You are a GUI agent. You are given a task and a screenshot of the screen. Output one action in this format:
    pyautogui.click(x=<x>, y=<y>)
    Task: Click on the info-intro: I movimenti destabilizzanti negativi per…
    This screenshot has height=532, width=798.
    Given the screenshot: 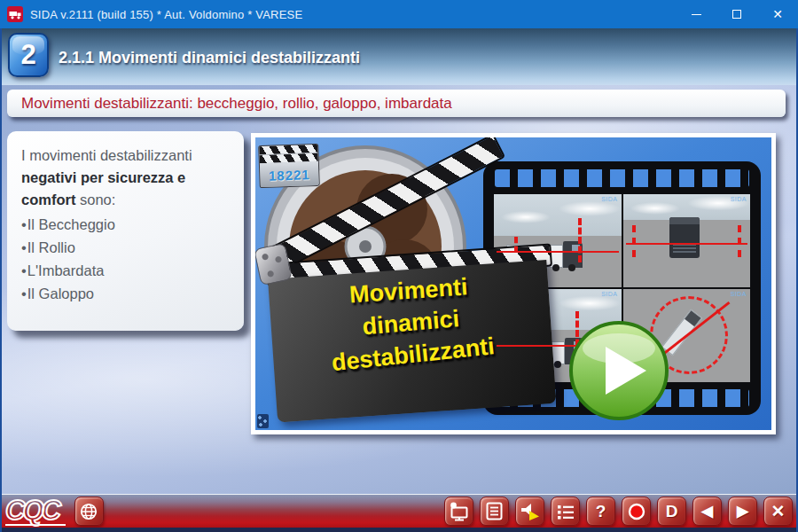 What is the action you would take?
    pyautogui.click(x=128, y=177)
    